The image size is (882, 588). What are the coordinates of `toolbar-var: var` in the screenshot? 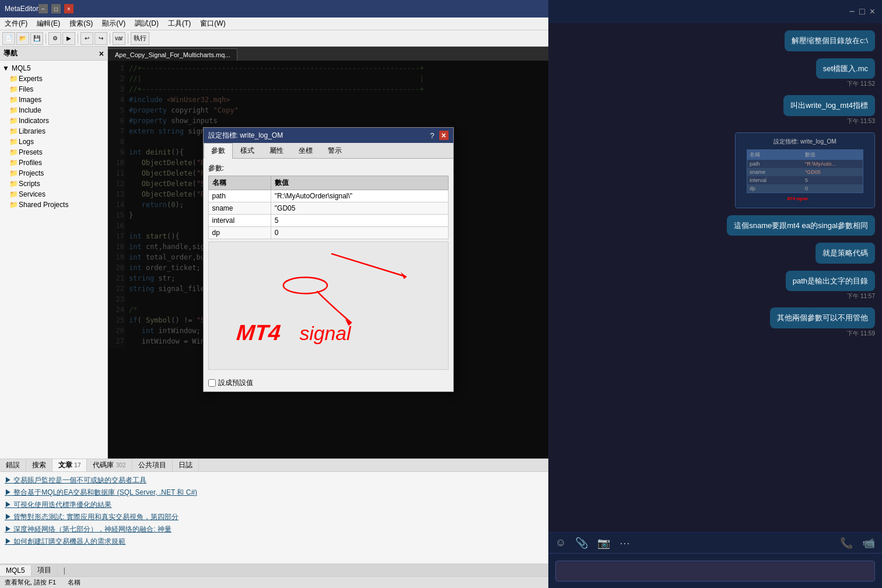 It's located at (119, 38).